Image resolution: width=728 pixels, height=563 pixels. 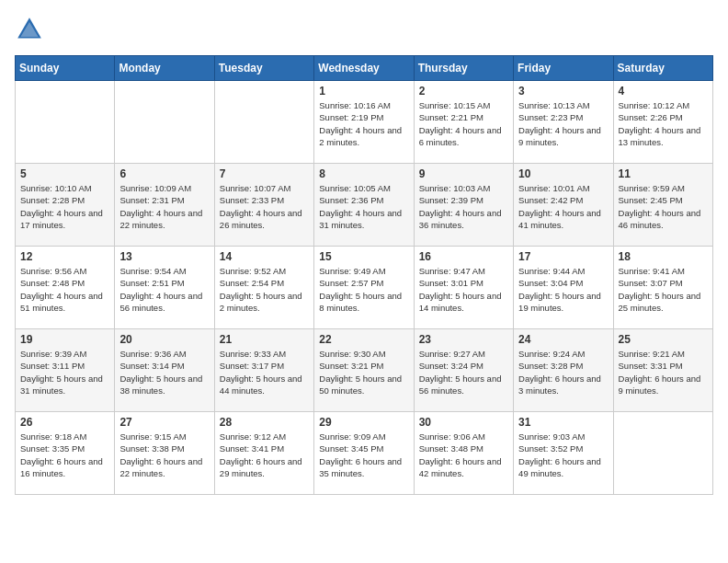 I want to click on day-info: Sunrise: 9:03 AMSunset: 3:52 PMDaylight:…, so click(x=563, y=454).